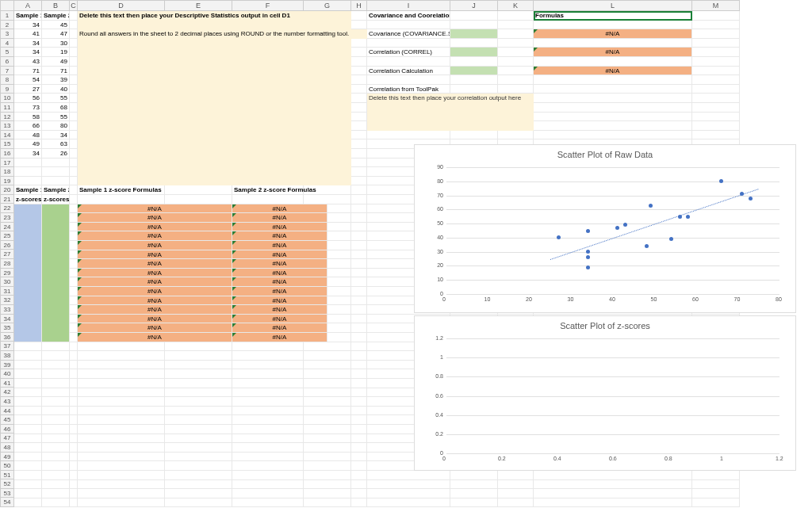  I want to click on data-sample2: 34, so click(56, 136).